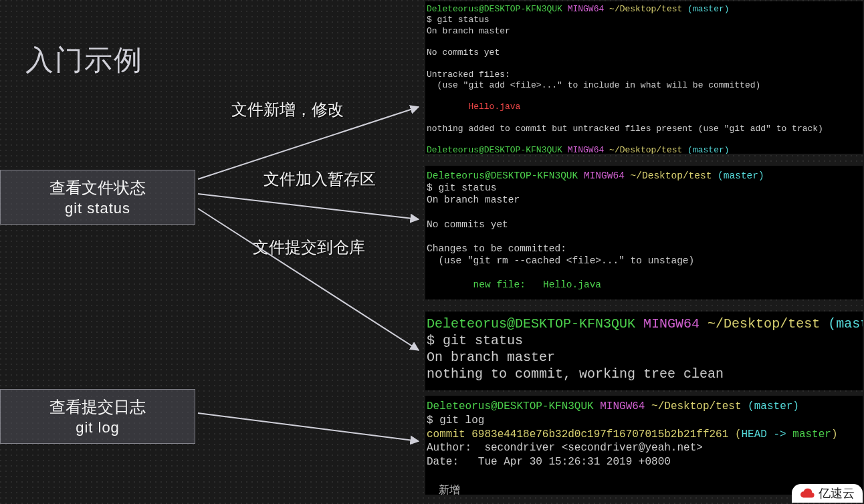 The image size is (864, 504). I want to click on terminal-status-clean: Deleteorus@DESKTOP-KFN3QUK MINGW64 ~/Des…, so click(644, 351).